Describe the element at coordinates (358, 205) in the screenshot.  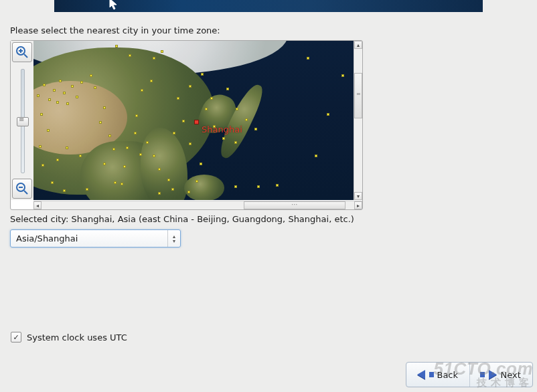
I see `scroll-right-button: ▸` at that location.